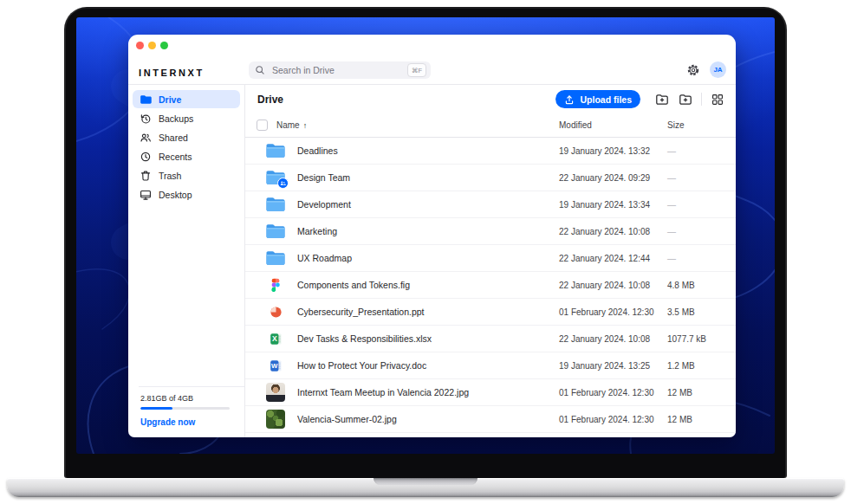  What do you see at coordinates (140, 45) in the screenshot?
I see `close-button` at bounding box center [140, 45].